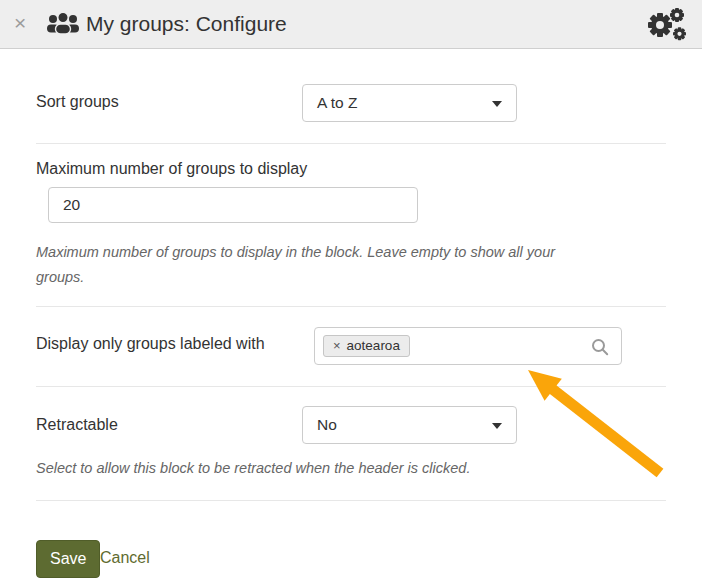 The height and width of the screenshot is (586, 702). What do you see at coordinates (410, 425) in the screenshot?
I see `retractable-select: No` at bounding box center [410, 425].